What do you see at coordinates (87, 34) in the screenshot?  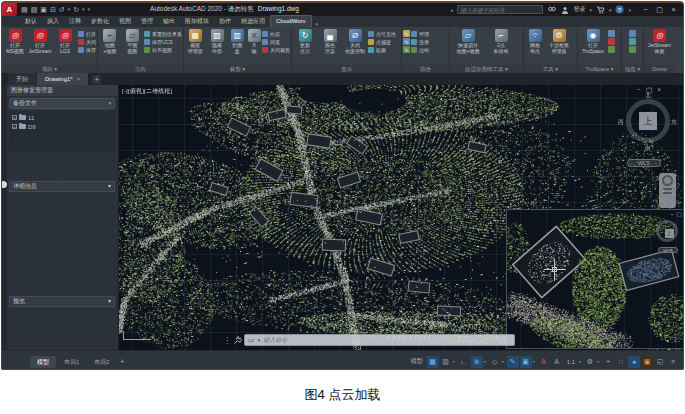 I see `project-open-button: 打开` at bounding box center [87, 34].